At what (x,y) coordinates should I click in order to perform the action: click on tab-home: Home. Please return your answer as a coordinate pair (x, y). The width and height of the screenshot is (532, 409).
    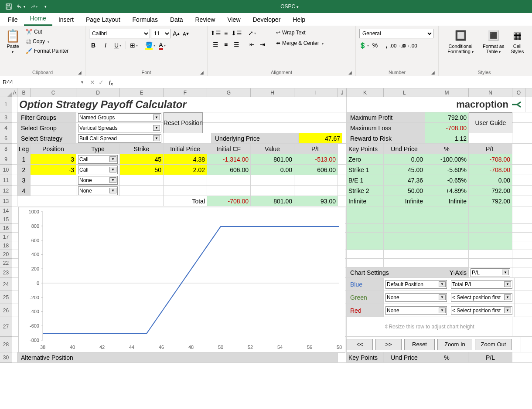
    Looking at the image, I should click on (38, 19).